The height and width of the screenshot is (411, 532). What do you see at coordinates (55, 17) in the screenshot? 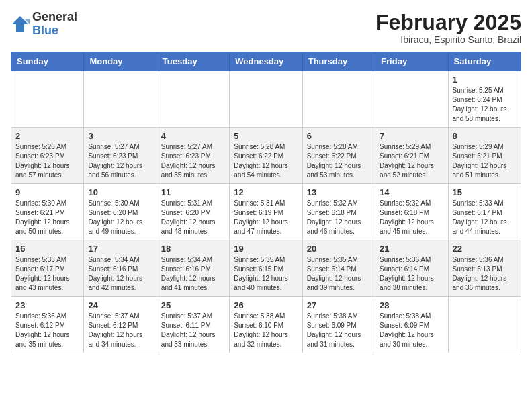
I see `logo-general: General` at bounding box center [55, 17].